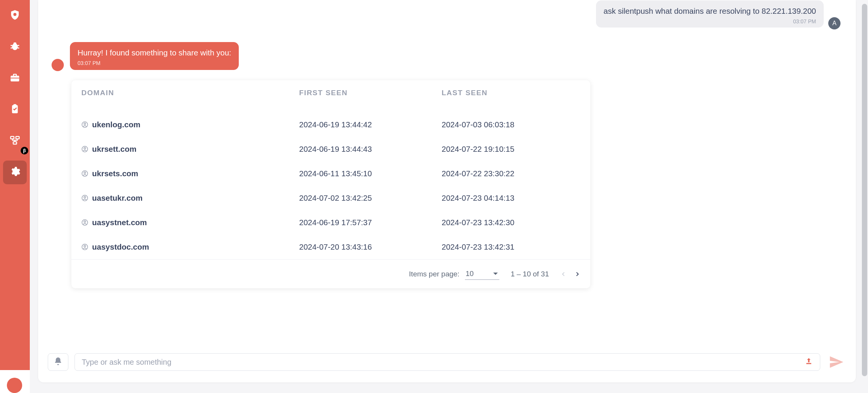 The height and width of the screenshot is (393, 868). I want to click on scrollbar-thumb, so click(865, 190).